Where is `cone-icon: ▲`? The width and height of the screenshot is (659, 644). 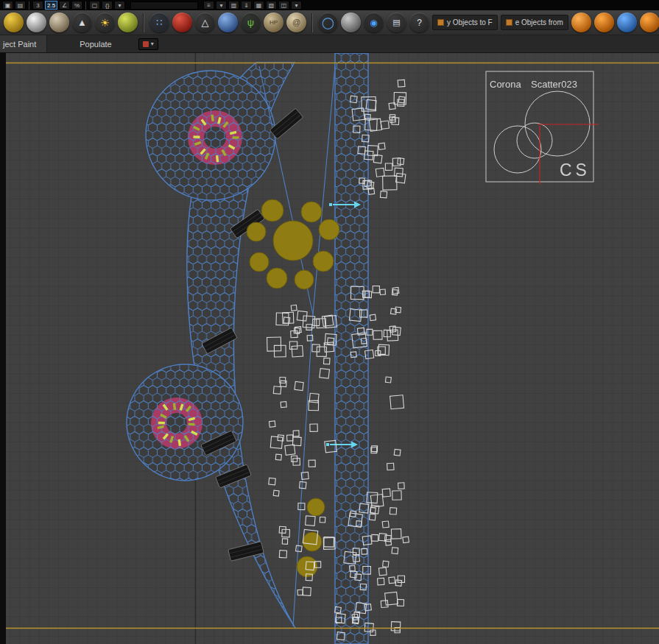 cone-icon: ▲ is located at coordinates (82, 22).